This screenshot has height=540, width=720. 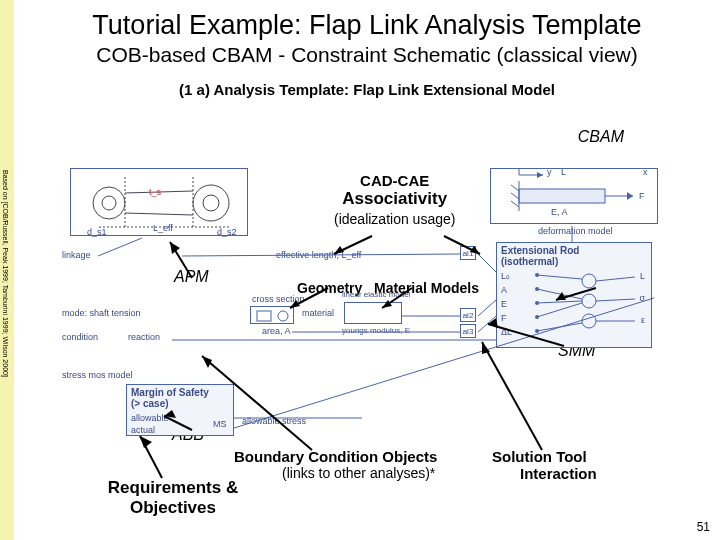 What do you see at coordinates (367, 20) in the screenshot?
I see `slide-title: Tutorial Example: Flap Link Analysis Tem…` at bounding box center [367, 20].